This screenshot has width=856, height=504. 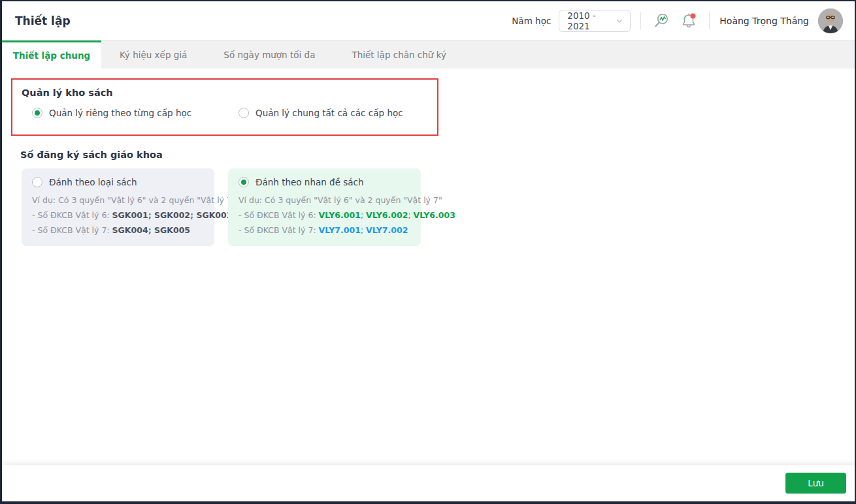 I want to click on book-code: SGK004, so click(x=131, y=230).